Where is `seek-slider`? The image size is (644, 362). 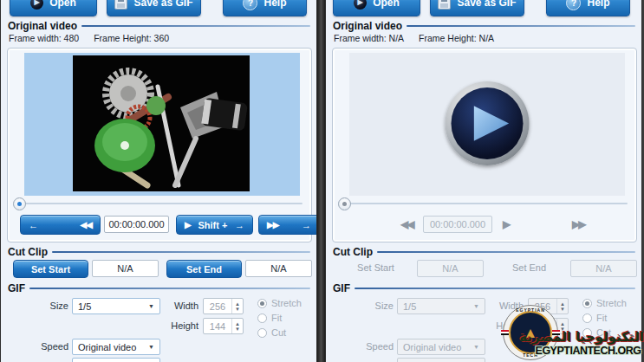 seek-slider is located at coordinates (159, 204).